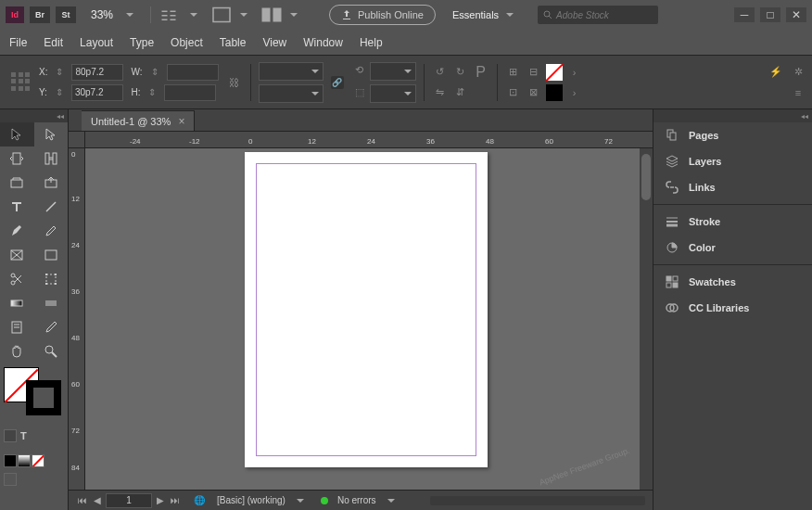  Describe the element at coordinates (554, 93) in the screenshot. I see `stroke-swatch` at that location.